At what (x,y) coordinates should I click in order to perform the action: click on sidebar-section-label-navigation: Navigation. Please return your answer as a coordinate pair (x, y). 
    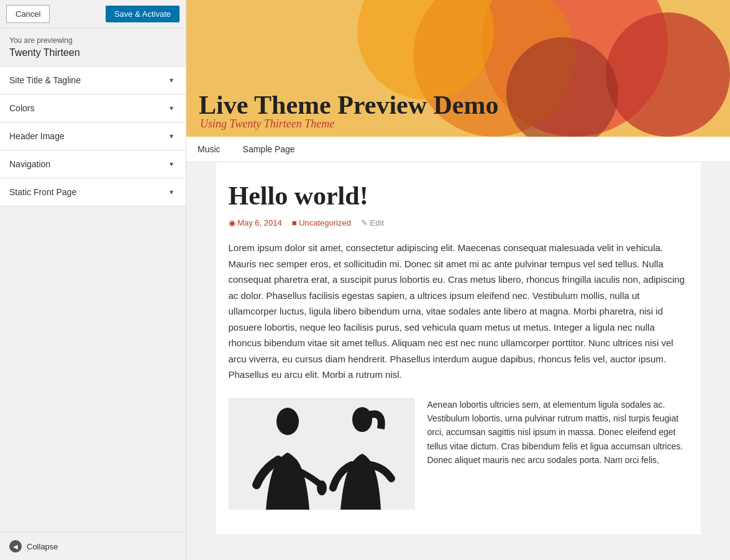
    Looking at the image, I should click on (30, 164).